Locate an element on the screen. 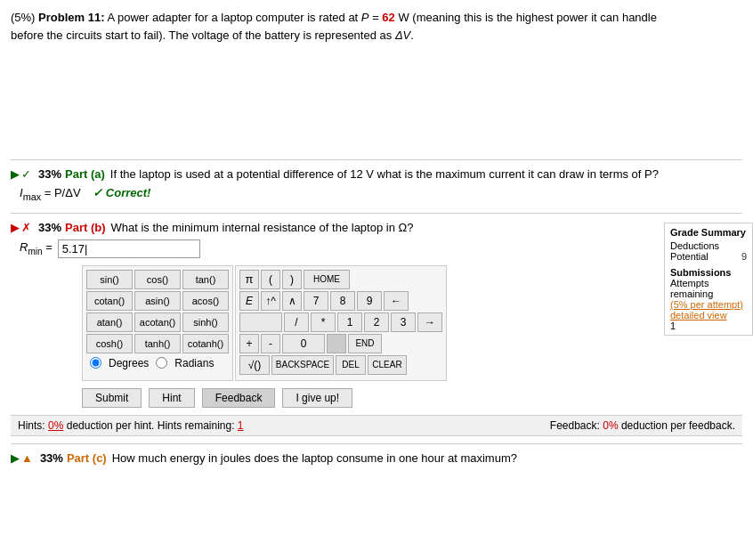 The width and height of the screenshot is (753, 560). hints-pct: 0% is located at coordinates (55, 426).